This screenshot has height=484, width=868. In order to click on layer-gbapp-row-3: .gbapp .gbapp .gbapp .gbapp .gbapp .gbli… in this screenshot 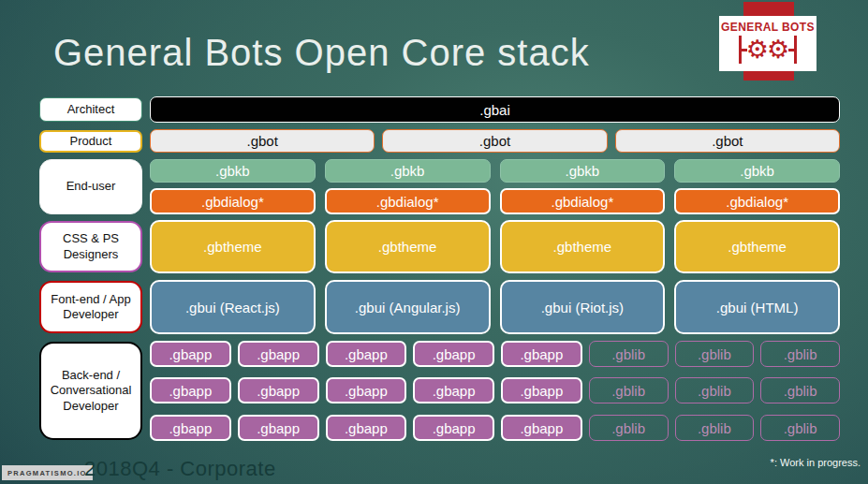, I will do `click(494, 428)`.